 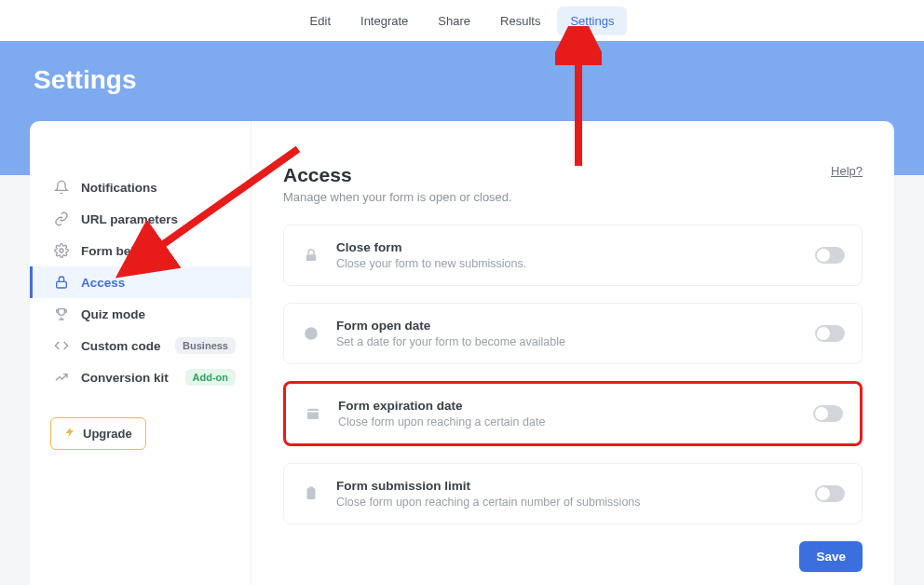 I want to click on setting-desc: Close form upon reaching a certain numbe…, so click(x=576, y=502).